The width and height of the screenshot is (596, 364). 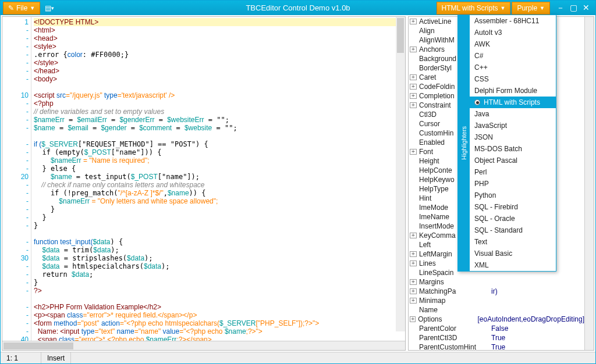 What do you see at coordinates (496, 301) in the screenshot?
I see `property-row: +Minimap` at bounding box center [496, 301].